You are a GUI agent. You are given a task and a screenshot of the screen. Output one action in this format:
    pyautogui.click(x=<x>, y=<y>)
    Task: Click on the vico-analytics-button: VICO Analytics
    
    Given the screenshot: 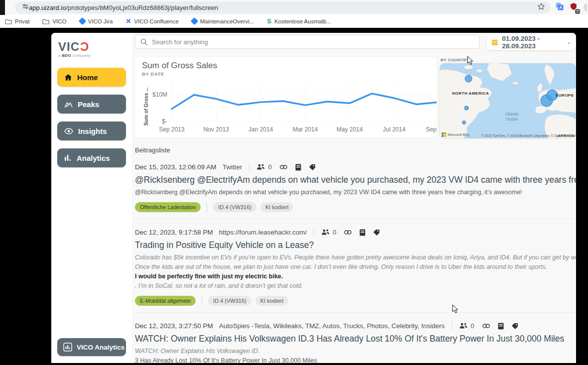 What is the action you would take?
    pyautogui.click(x=92, y=347)
    